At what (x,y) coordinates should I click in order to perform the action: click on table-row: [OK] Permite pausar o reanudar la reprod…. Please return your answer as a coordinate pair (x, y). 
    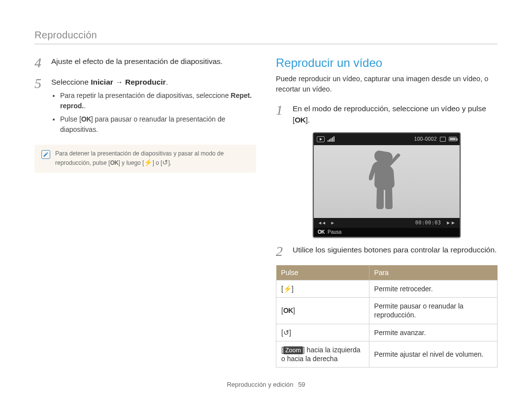
    Looking at the image, I should click on (387, 311).